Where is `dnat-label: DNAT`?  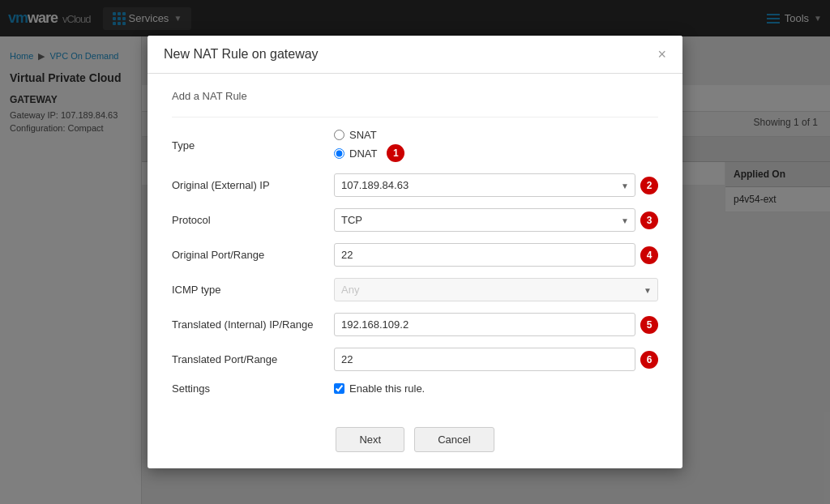
dnat-label: DNAT is located at coordinates (363, 154).